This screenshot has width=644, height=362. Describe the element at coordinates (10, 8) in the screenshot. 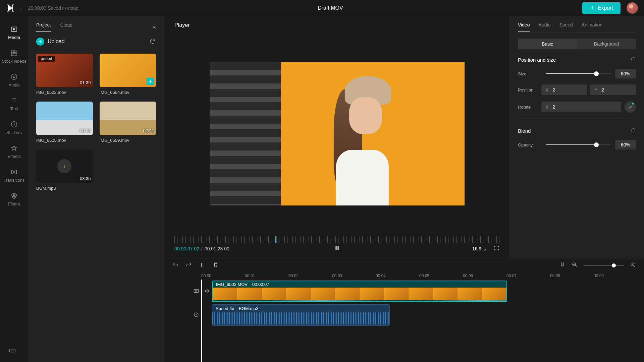

I see `app-logo` at that location.